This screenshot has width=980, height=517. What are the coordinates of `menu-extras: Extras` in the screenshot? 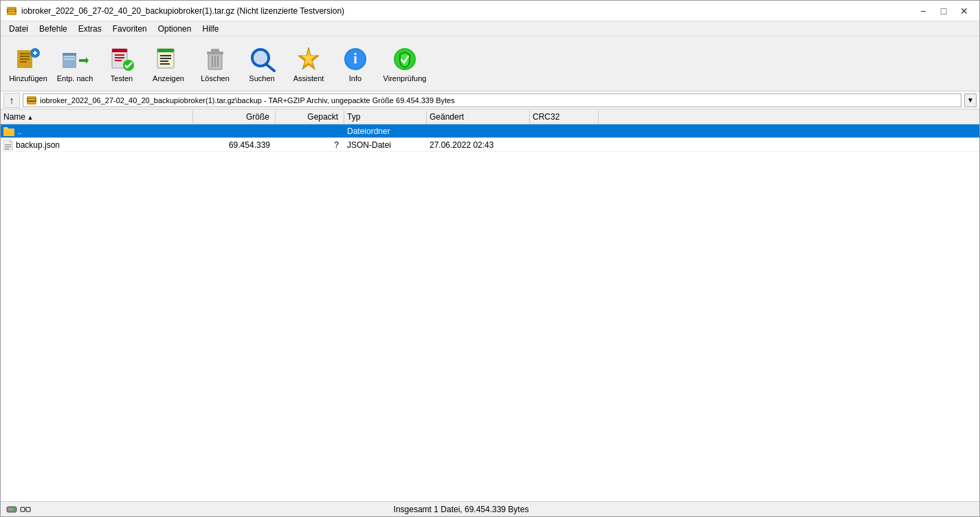 It's located at (90, 29).